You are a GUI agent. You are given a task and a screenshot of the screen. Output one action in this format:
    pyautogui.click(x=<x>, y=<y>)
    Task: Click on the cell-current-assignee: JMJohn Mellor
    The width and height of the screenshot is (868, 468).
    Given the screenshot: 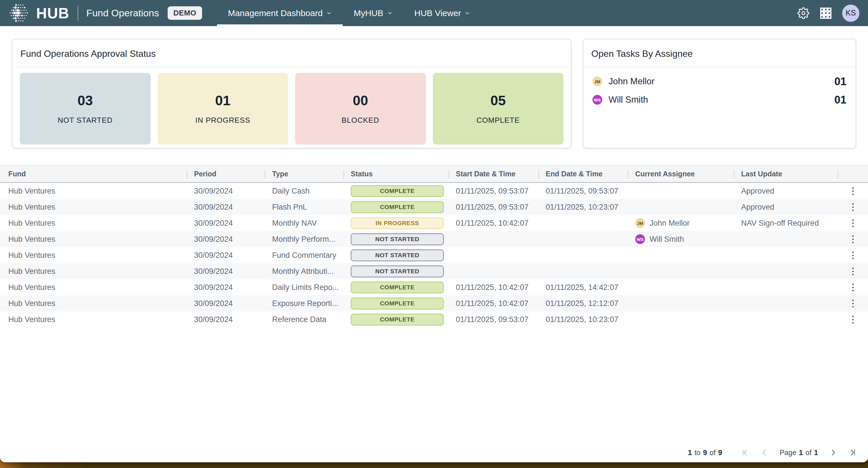 What is the action you would take?
    pyautogui.click(x=681, y=223)
    